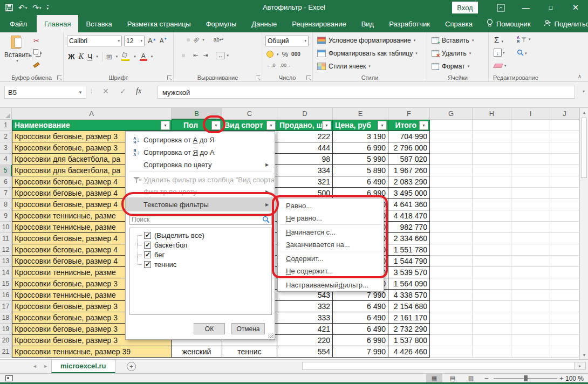 Image resolution: width=588 pixels, height=384 pixels. Describe the element at coordinates (331, 218) in the screenshot. I see `submenu-item: Не равно...` at that location.